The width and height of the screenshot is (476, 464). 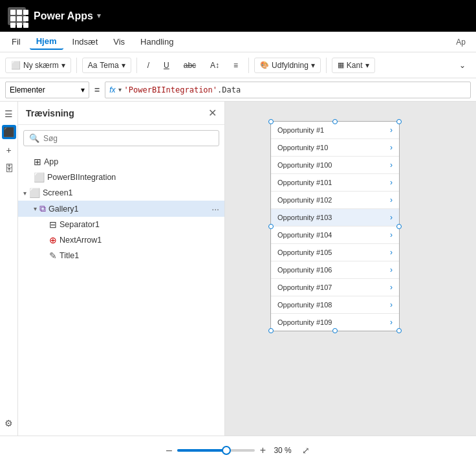 What do you see at coordinates (47, 41) in the screenshot?
I see `menu-hjem: Hjem` at bounding box center [47, 41].